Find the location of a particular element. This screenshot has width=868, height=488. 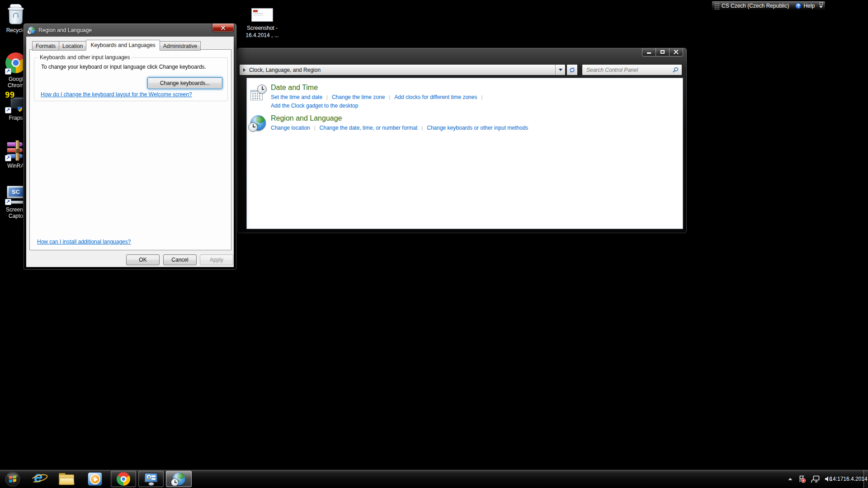

apply-button: Apply is located at coordinates (217, 260).